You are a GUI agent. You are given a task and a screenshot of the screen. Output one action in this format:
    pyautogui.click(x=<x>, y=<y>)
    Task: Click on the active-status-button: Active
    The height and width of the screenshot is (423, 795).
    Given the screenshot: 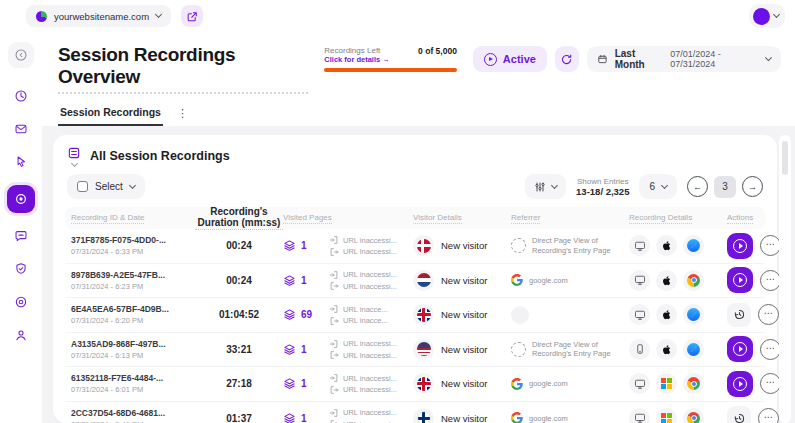 What is the action you would take?
    pyautogui.click(x=510, y=59)
    